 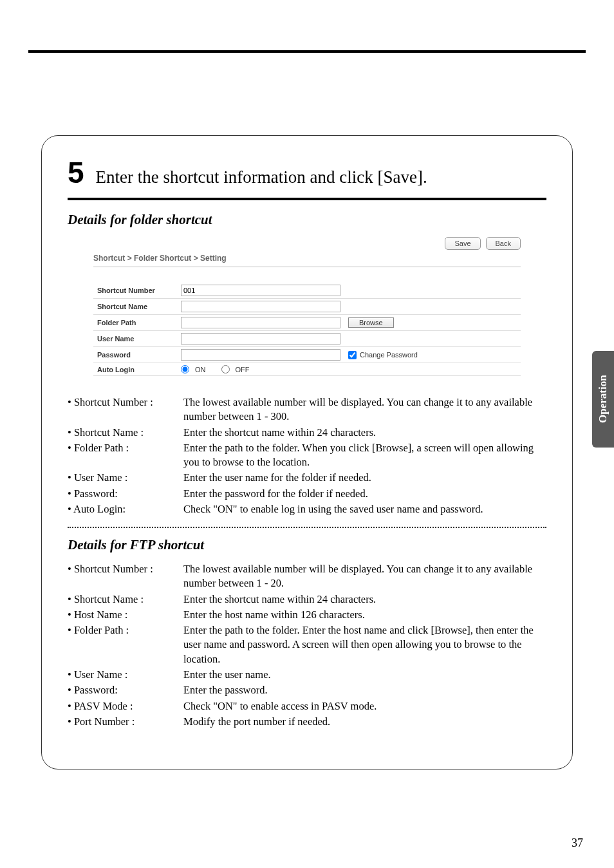 What do you see at coordinates (365, 494) in the screenshot?
I see `bullet-desc: Enter the password for the folder if nee…` at bounding box center [365, 494].